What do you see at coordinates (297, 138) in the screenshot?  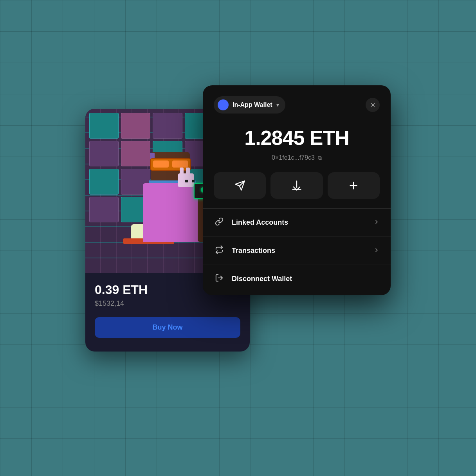 I see `balance-amount: 1.2845 ETH` at bounding box center [297, 138].